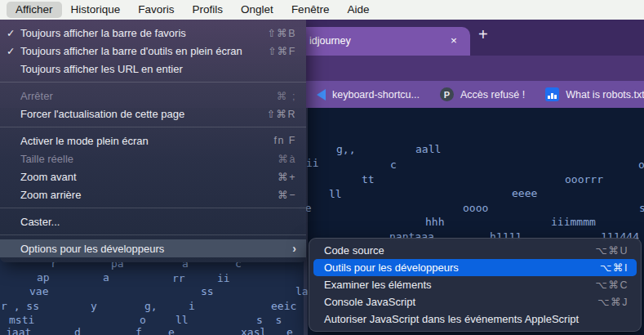  I want to click on menu-item-label: Caster..., so click(40, 222).